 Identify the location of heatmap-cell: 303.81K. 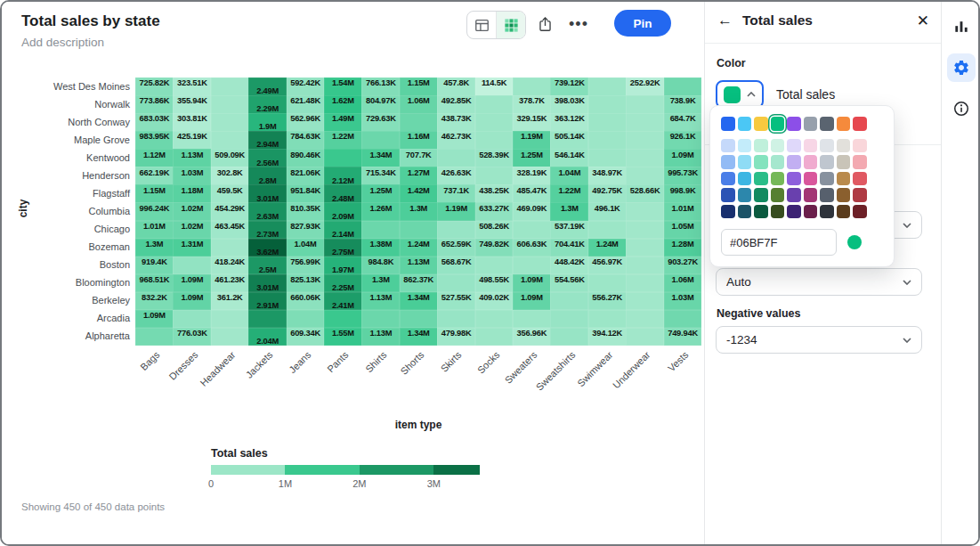
(192, 123).